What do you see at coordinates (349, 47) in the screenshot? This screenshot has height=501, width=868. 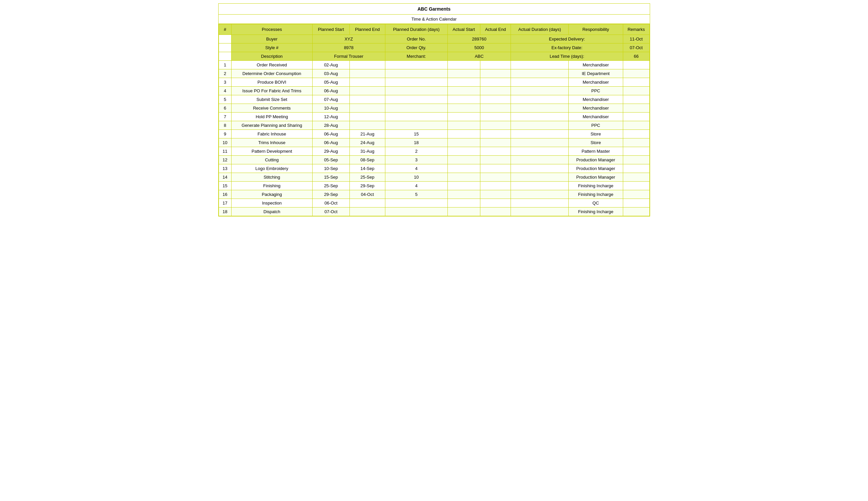 I see `style-value: 8978` at bounding box center [349, 47].